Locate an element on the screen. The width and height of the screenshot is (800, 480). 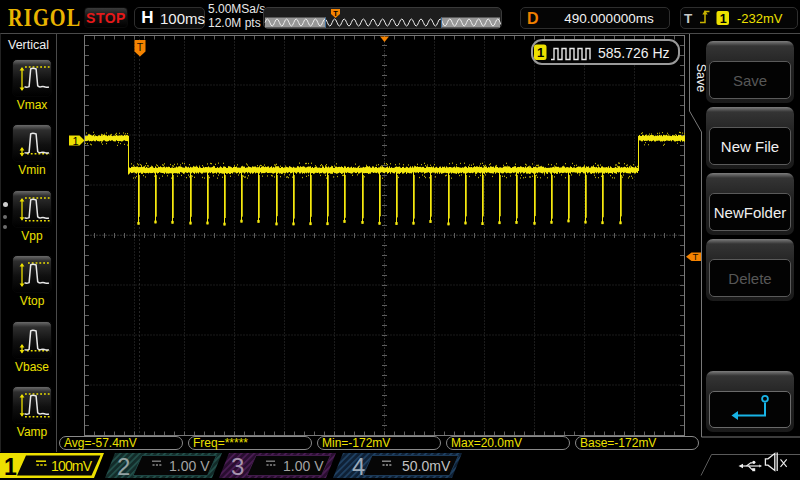
svg-text: -232mV is located at coordinates (760, 18).